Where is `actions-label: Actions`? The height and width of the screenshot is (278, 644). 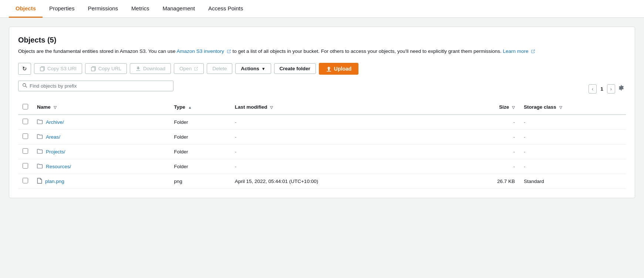 actions-label: Actions is located at coordinates (250, 69).